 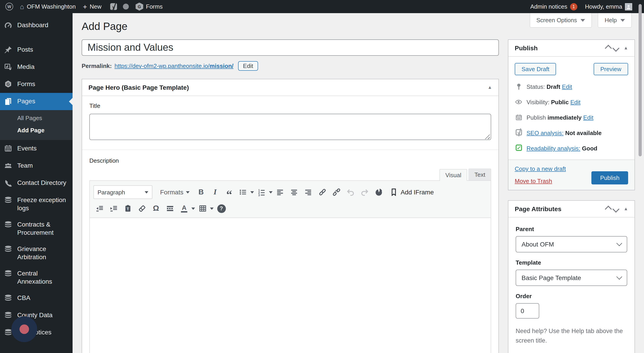 What do you see at coordinates (36, 228) in the screenshot?
I see `sidebar-item-contracts-procurement: Contracts & Procurement` at bounding box center [36, 228].